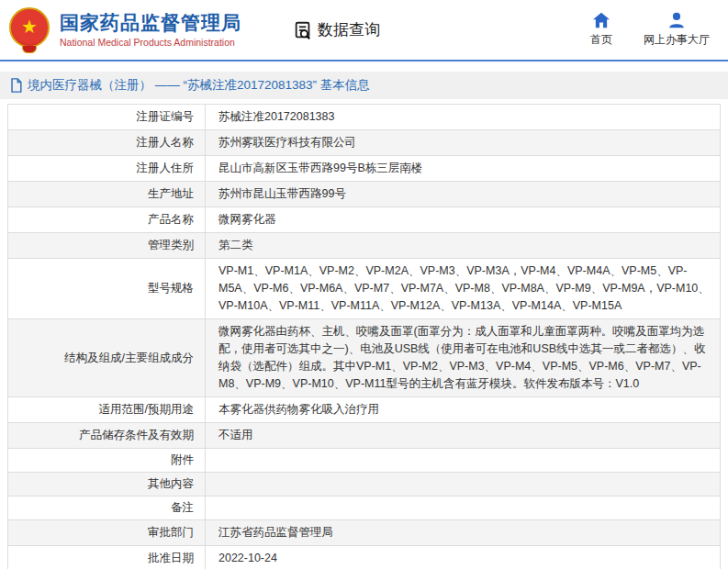 Image resolution: width=728 pixels, height=569 pixels. I want to click on table-row: 注册证编号苏械注准20172081383, so click(364, 117).